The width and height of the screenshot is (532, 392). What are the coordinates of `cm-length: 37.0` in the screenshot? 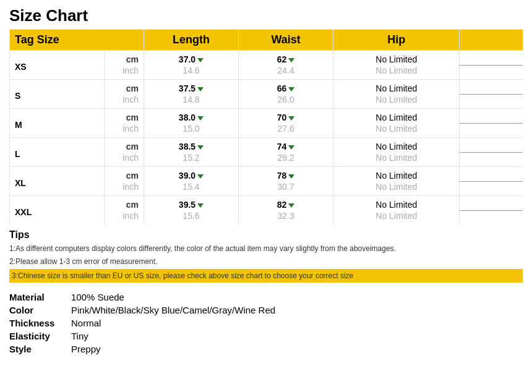 It's located at (191, 58).